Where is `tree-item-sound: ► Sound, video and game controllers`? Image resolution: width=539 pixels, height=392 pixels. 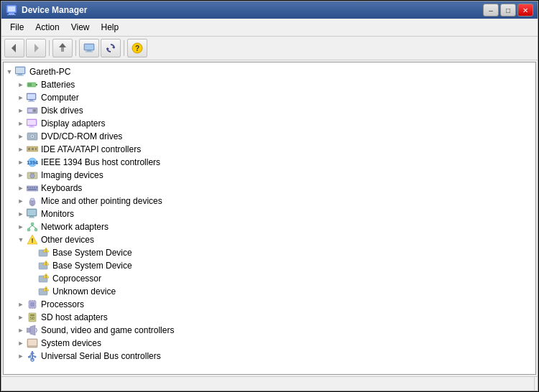
tree-item-sound: ► Sound, video and game controllers is located at coordinates (270, 330).